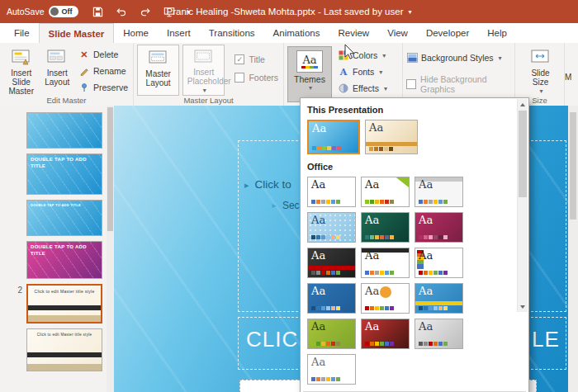  Describe the element at coordinates (522, 205) in the screenshot. I see `themes-menu-scrollbar` at that location.